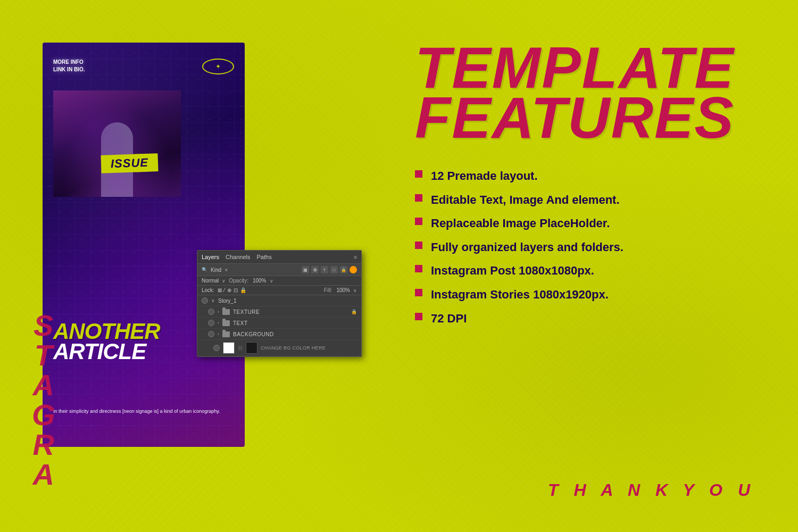  I want to click on opacity-value: 100%, so click(260, 281).